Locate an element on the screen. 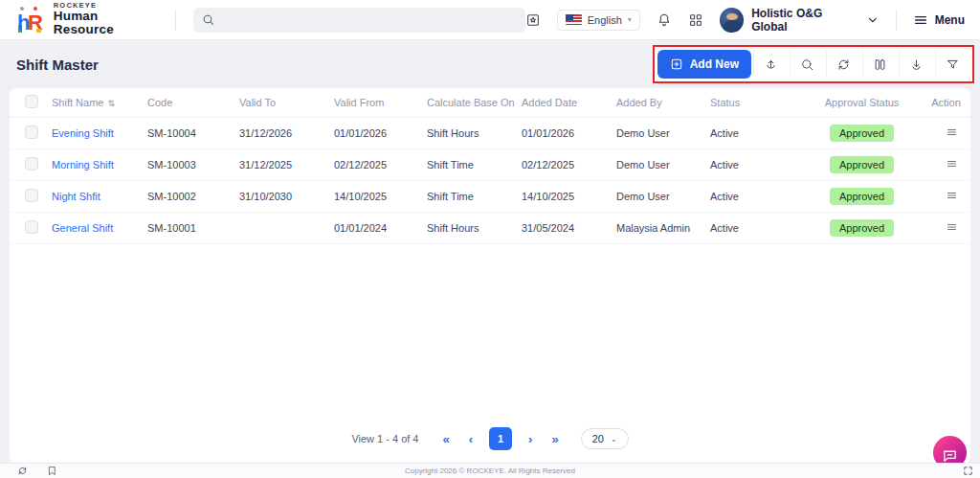 Image resolution: width=980 pixels, height=478 pixels. page-size-select: 20 ⌄ is located at coordinates (605, 439).